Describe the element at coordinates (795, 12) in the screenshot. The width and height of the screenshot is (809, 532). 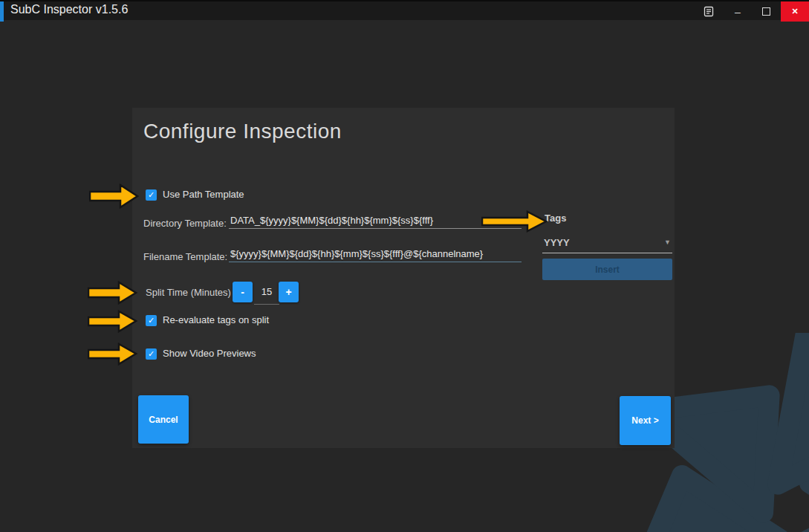
I see `close-icon: ✕` at that location.